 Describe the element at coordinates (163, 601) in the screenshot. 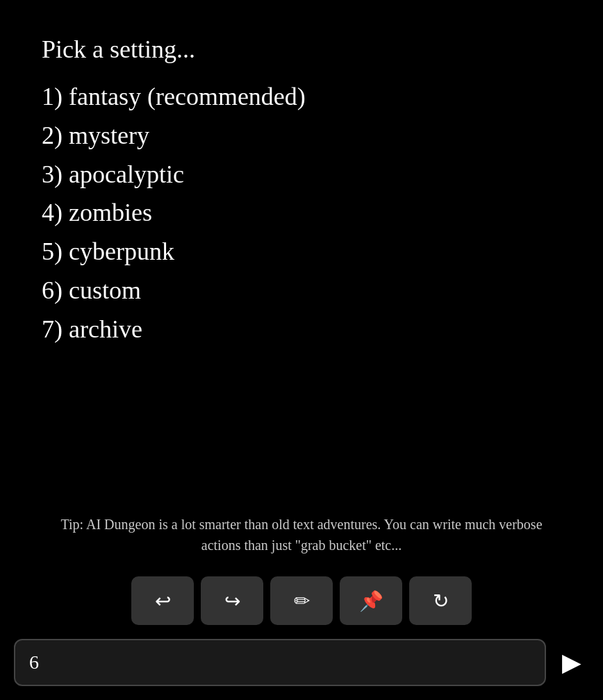

I see `undo-button: ↩` at that location.